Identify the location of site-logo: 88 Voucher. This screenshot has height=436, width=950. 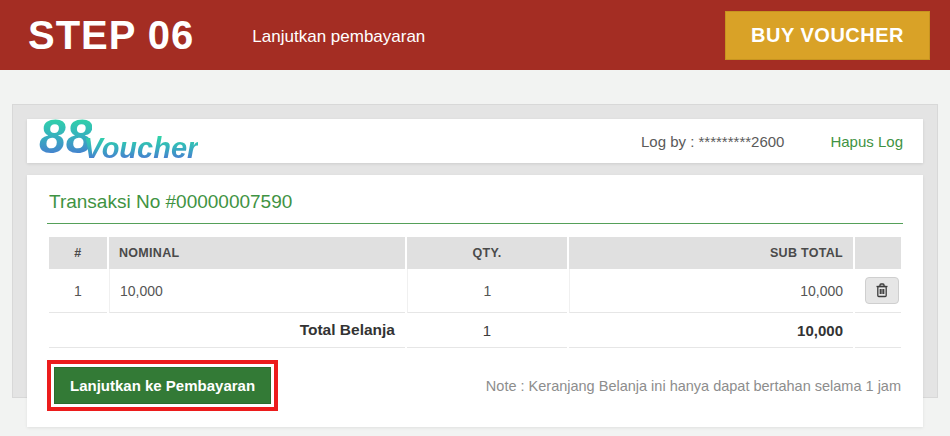
(118, 136).